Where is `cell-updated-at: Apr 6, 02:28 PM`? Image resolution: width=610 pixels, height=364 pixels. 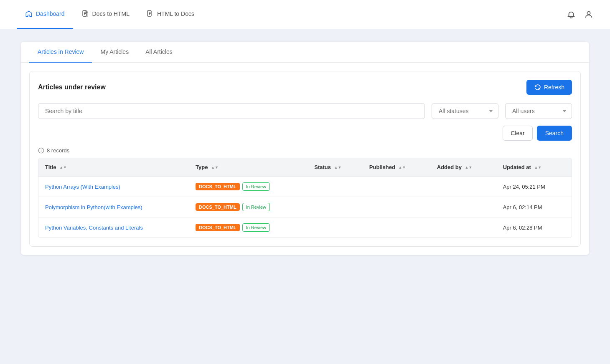 cell-updated-at: Apr 6, 02:28 PM is located at coordinates (534, 228).